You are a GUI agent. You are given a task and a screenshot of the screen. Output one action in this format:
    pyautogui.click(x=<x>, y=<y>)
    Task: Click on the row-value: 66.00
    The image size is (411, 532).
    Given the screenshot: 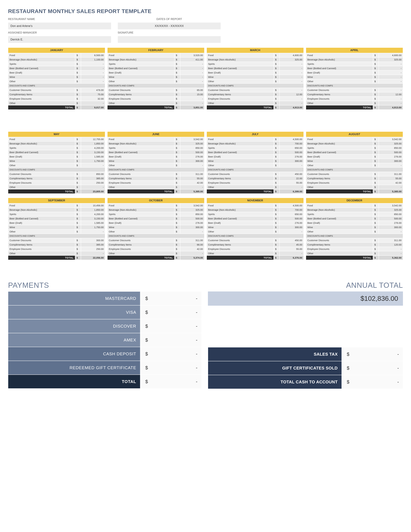 What is the action you would take?
    pyautogui.click(x=192, y=245)
    